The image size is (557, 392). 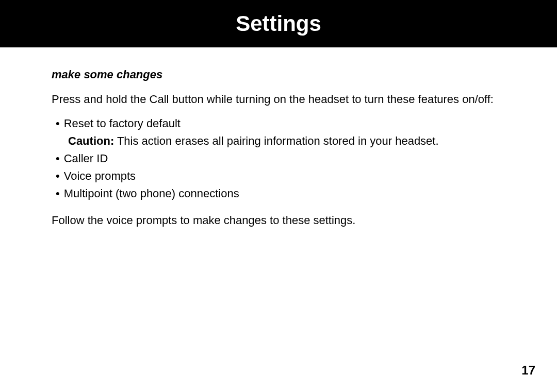 What do you see at coordinates (276, 141) in the screenshot?
I see `caution-text: This action erases all pairing informati…` at bounding box center [276, 141].